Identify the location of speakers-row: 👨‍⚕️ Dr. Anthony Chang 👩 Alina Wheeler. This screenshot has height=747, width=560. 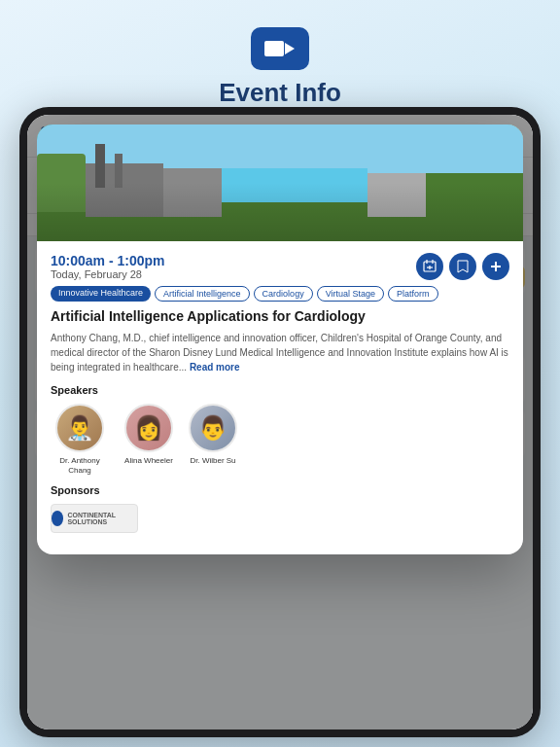
(280, 440).